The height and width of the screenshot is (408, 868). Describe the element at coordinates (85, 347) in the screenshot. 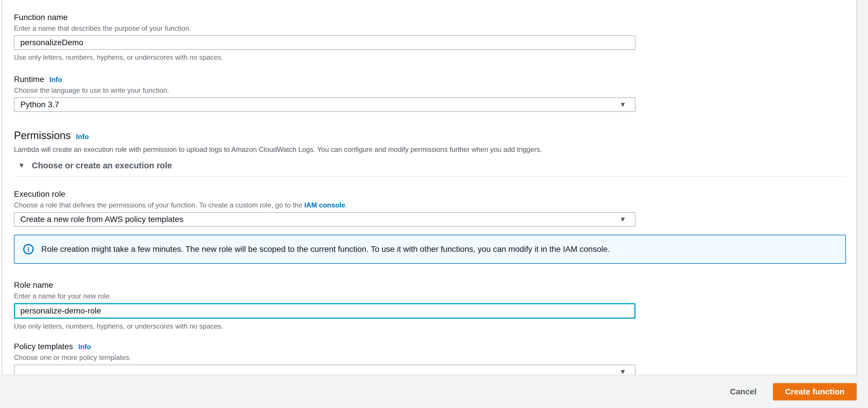

I see `policy-templates-info-link: Info` at that location.